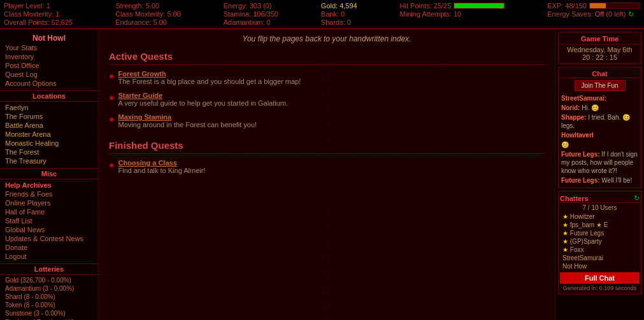 This screenshot has height=320, width=644. I want to click on sidebar-treasury: The Treasury, so click(49, 161).